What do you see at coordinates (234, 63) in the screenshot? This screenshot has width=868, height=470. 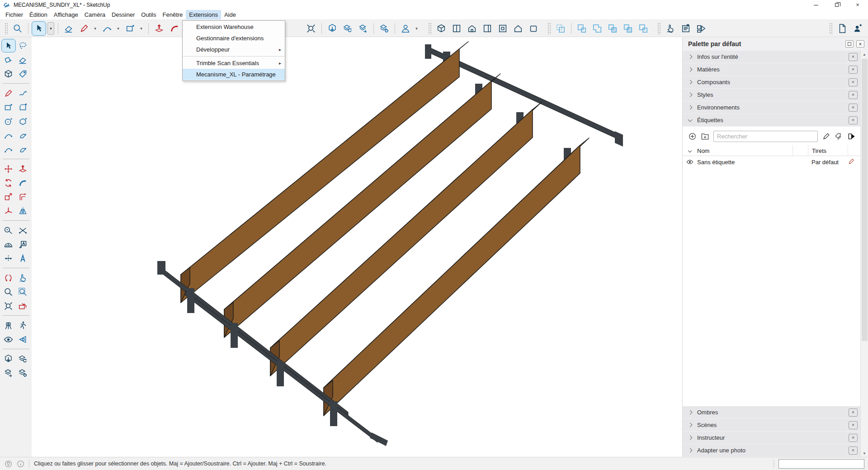 I see `menu-item-trimble-scan-essentials: Trimble Scan Essentials▸` at bounding box center [234, 63].